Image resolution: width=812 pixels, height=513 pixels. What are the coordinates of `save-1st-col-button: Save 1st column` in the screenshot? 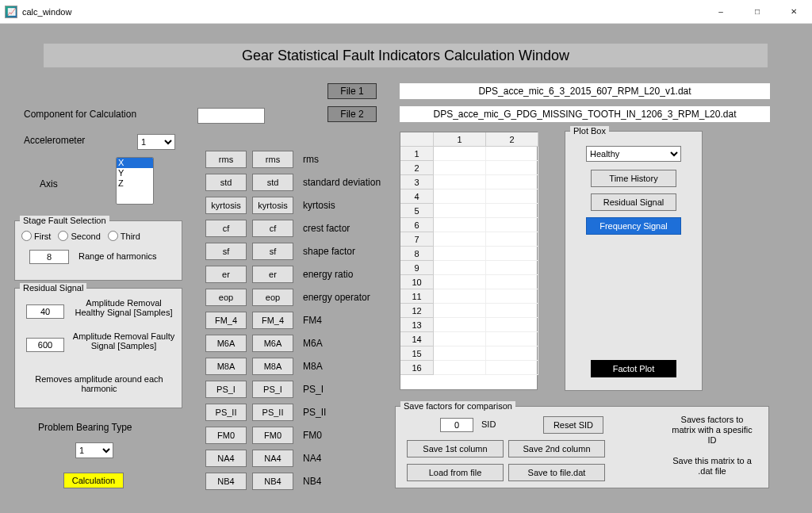 It's located at (455, 449).